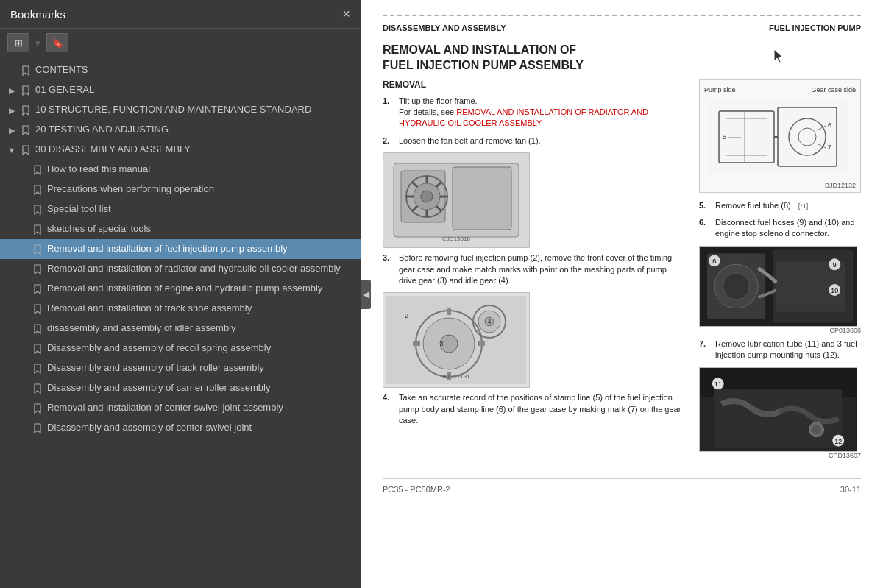  I want to click on tree-item-engine-hydraulic: Removal and installation of engine and h…, so click(180, 288).